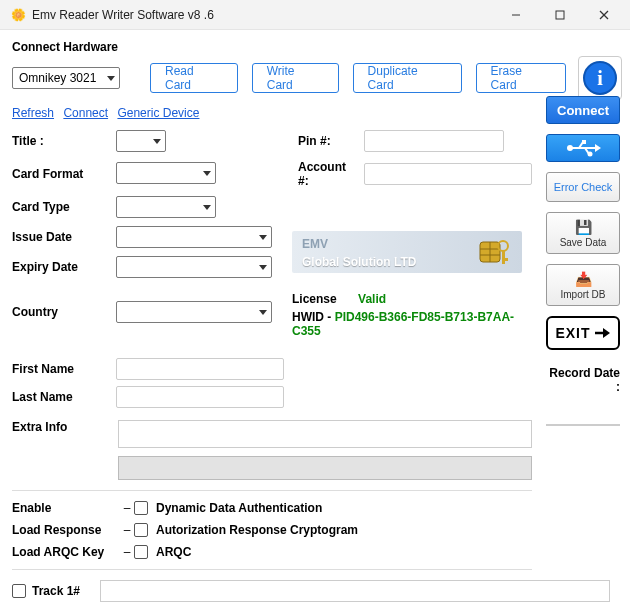 This screenshot has height=607, width=630. I want to click on track1-checkbox, so click(19, 591).